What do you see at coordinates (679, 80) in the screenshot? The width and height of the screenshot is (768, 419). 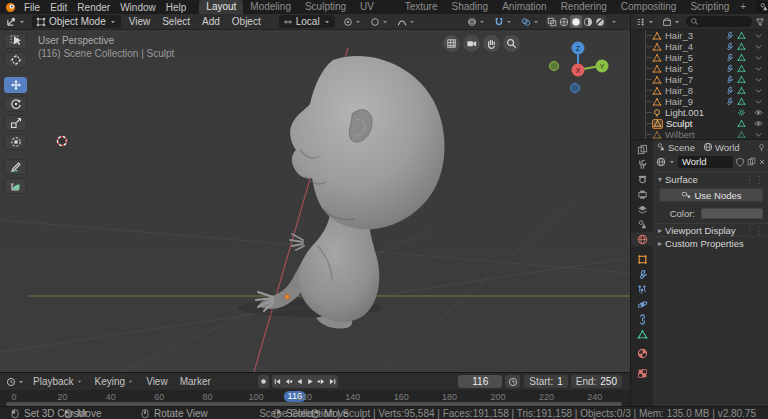 I see `object-name: Hair_7` at bounding box center [679, 80].